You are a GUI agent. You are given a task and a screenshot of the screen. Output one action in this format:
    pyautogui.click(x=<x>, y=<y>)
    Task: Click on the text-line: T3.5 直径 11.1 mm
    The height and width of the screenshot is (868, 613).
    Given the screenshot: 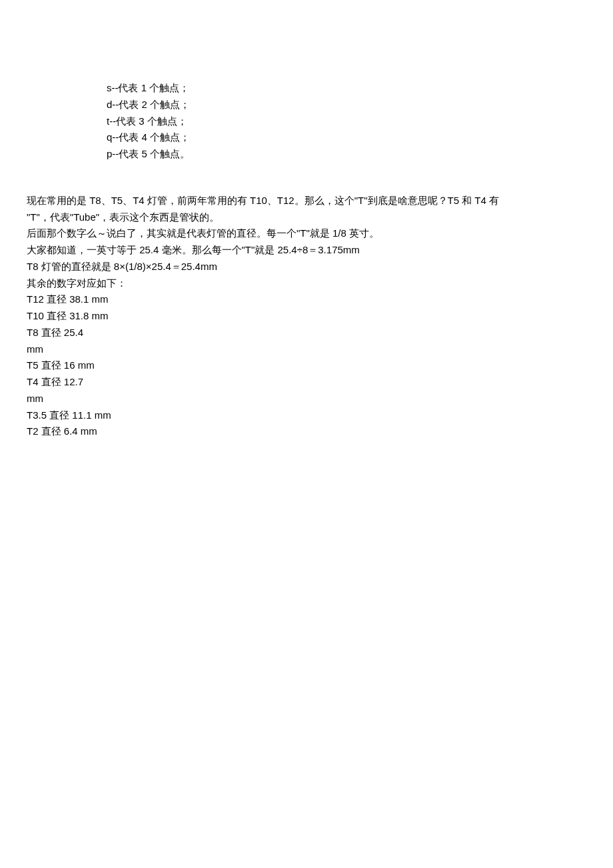 What is the action you would take?
    pyautogui.click(x=306, y=416)
    